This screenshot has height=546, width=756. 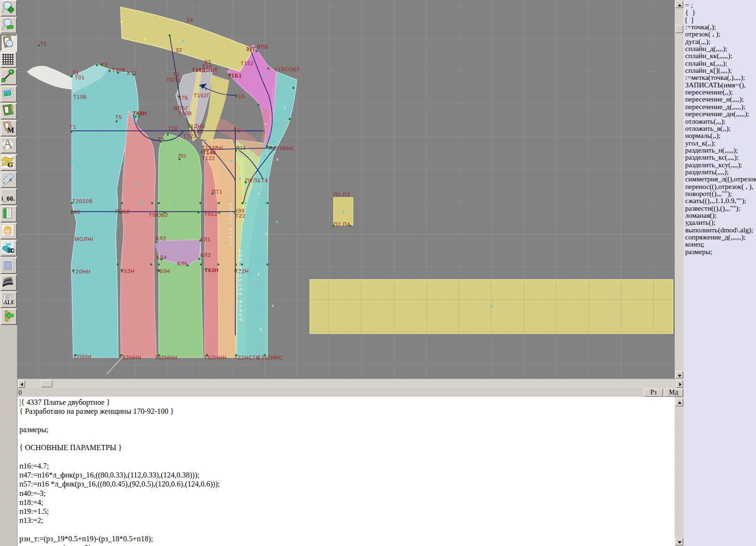 I want to click on svg-text: КЛ2, so click(x=161, y=239).